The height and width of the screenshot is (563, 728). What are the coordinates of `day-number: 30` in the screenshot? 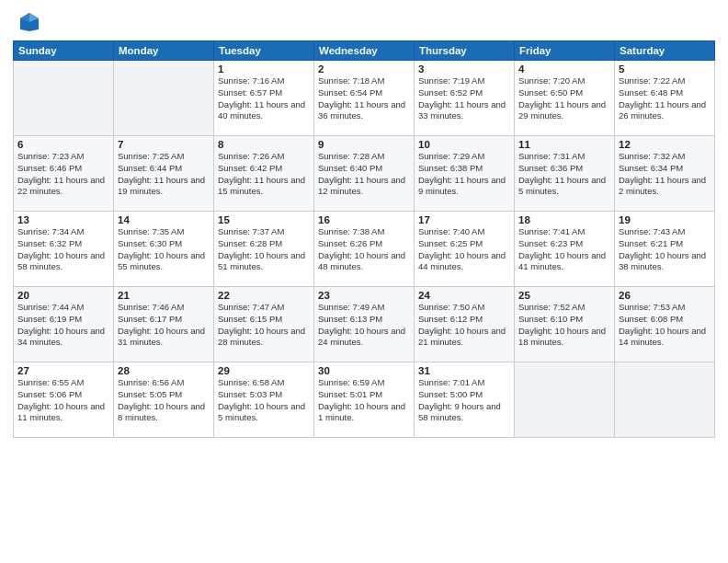 It's located at (364, 371).